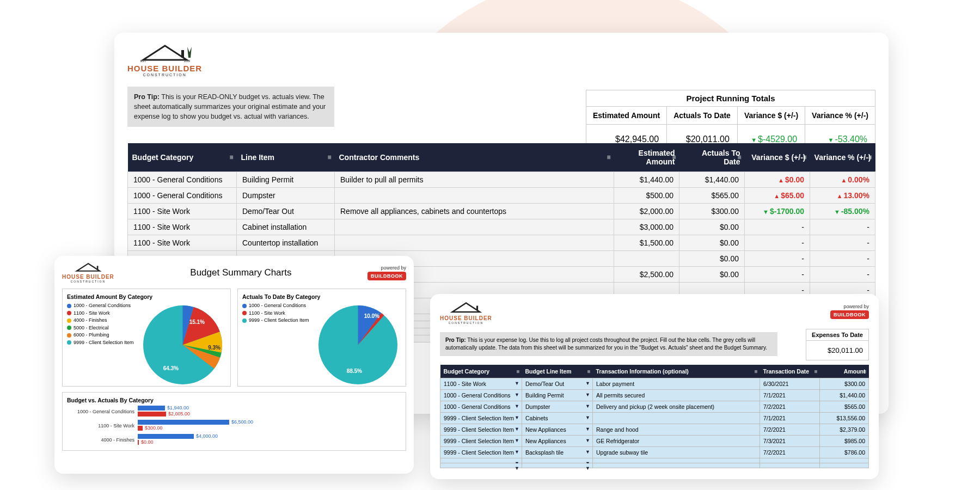  I want to click on col-transaction-info: Transaction Information (optional)≡, so click(676, 371).